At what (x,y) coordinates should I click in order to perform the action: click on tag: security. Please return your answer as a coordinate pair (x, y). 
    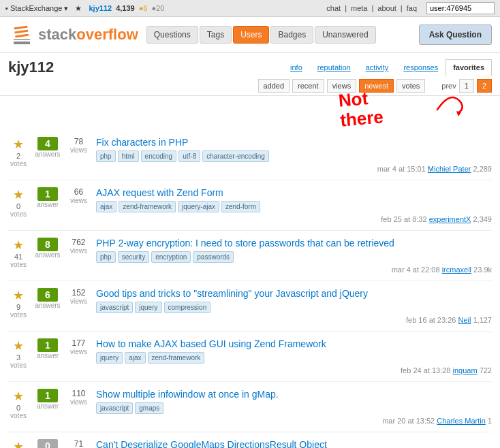
    Looking at the image, I should click on (134, 257).